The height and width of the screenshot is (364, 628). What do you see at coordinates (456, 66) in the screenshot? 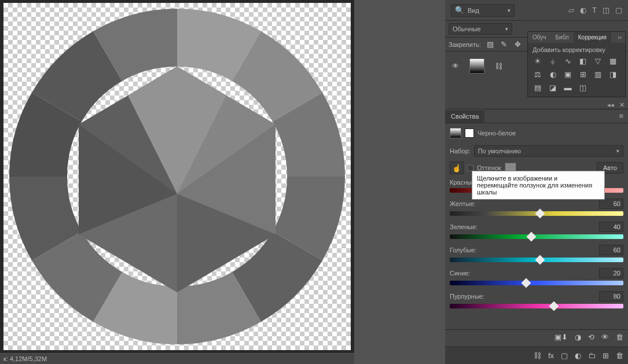
I see `visibility-eye-icon: 👁` at bounding box center [456, 66].